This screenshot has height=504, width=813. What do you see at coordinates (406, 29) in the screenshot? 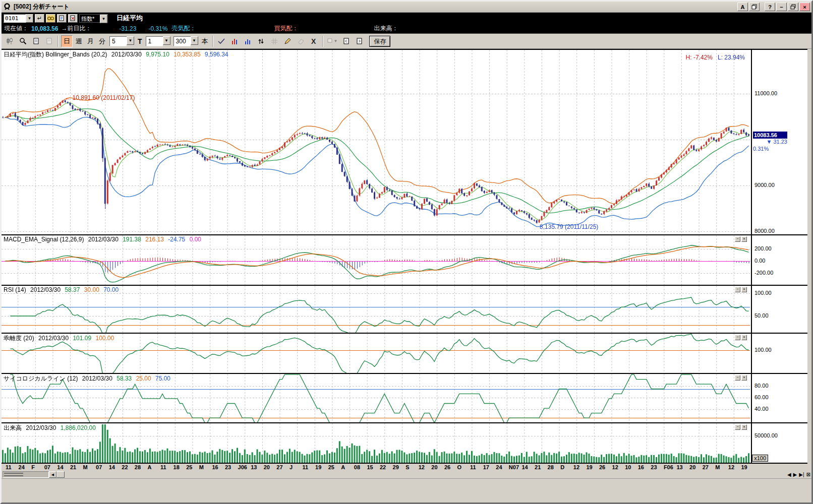
I see `quote-bar: 現在値： 10,083.56 →前日比： -31.23 -0.31% 売気配： …` at bounding box center [406, 29].